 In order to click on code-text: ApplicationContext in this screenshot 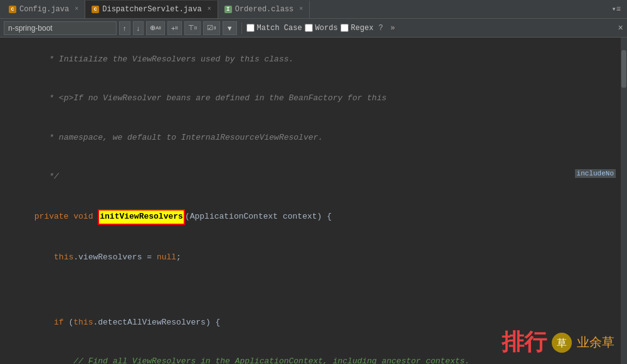, I will do `click(234, 217)`.